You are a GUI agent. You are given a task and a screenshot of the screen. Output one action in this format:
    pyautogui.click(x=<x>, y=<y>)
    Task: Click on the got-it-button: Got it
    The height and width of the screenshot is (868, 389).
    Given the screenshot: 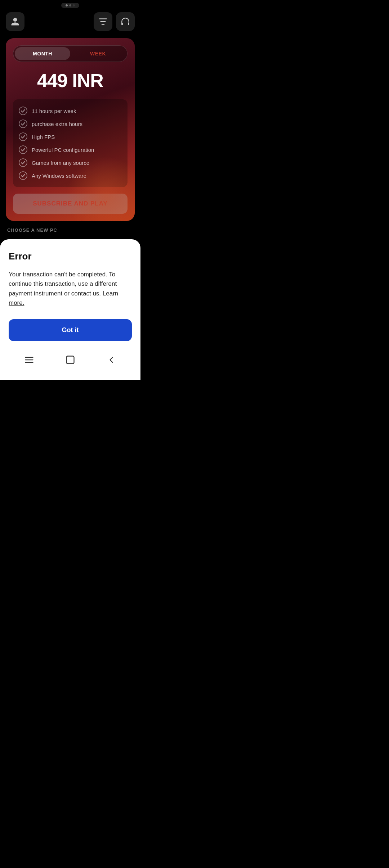 What is the action you would take?
    pyautogui.click(x=70, y=330)
    